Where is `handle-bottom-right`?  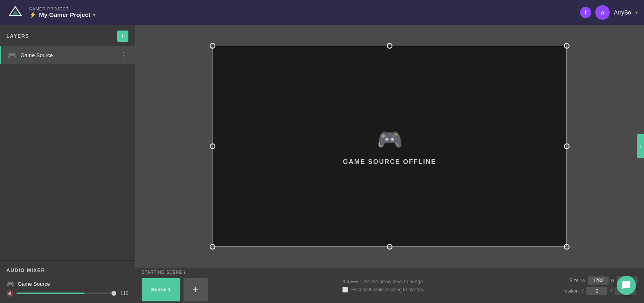
handle-bottom-right is located at coordinates (567, 247).